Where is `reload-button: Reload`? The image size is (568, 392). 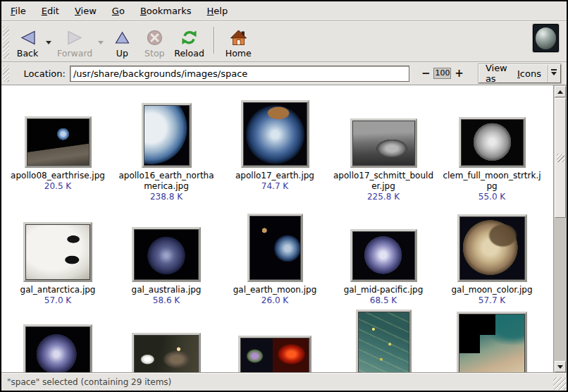 reload-button: Reload is located at coordinates (189, 42).